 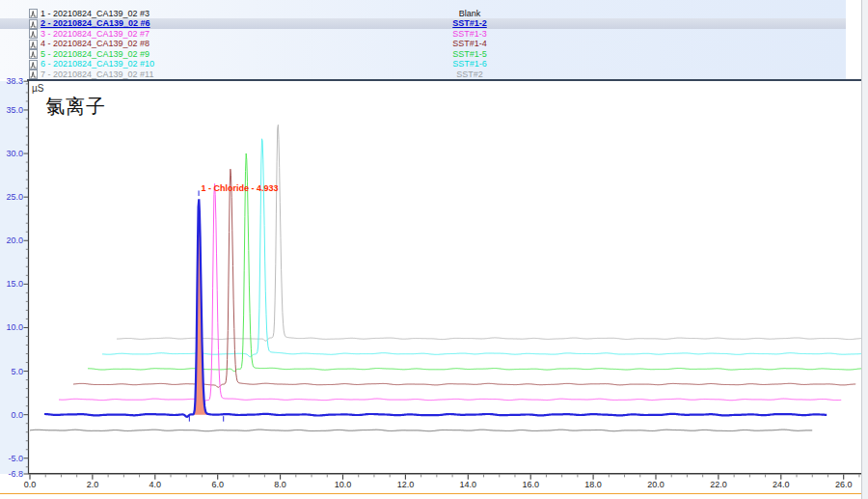 I want to click on y-axis-unit: µS, so click(x=38, y=89).